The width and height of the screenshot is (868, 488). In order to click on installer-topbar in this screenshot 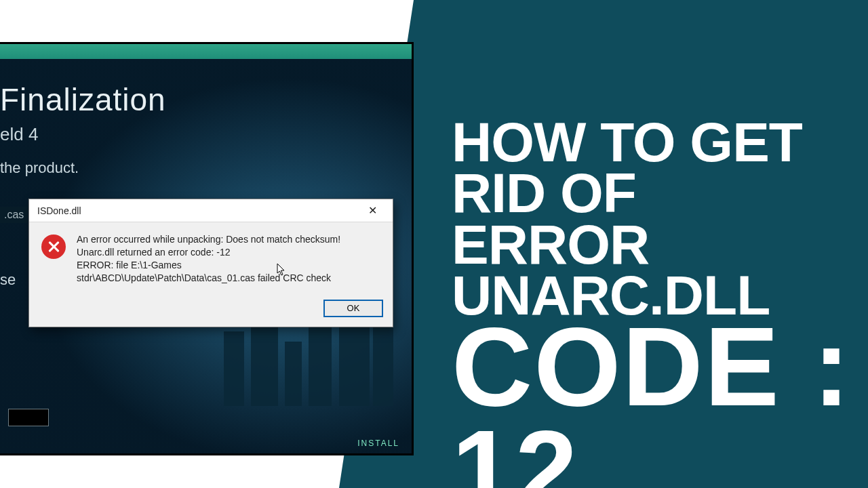, I will do `click(206, 52)`.